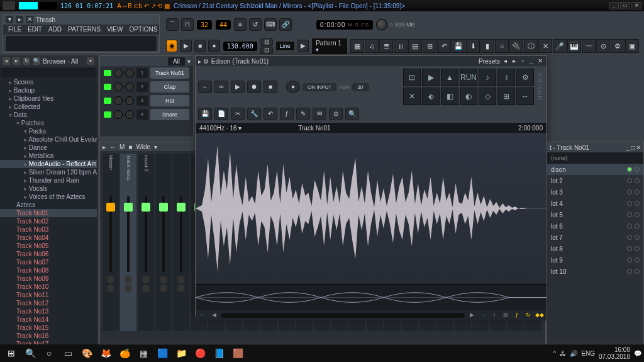  Describe the element at coordinates (204, 25) in the screenshot. I see `seg-a: 32` at that location.